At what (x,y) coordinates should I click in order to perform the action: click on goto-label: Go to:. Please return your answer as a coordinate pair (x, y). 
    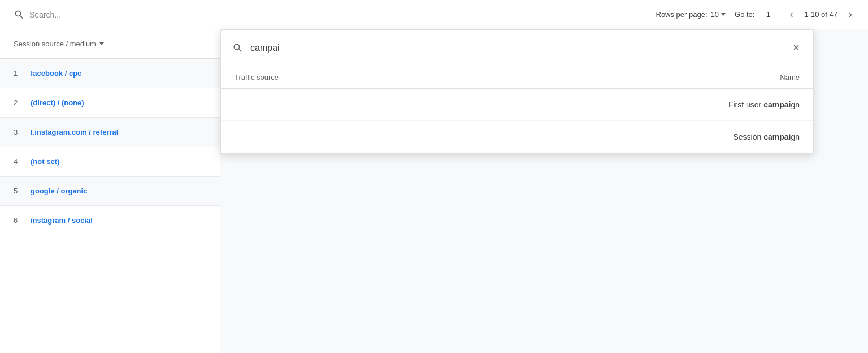
    Looking at the image, I should click on (745, 15).